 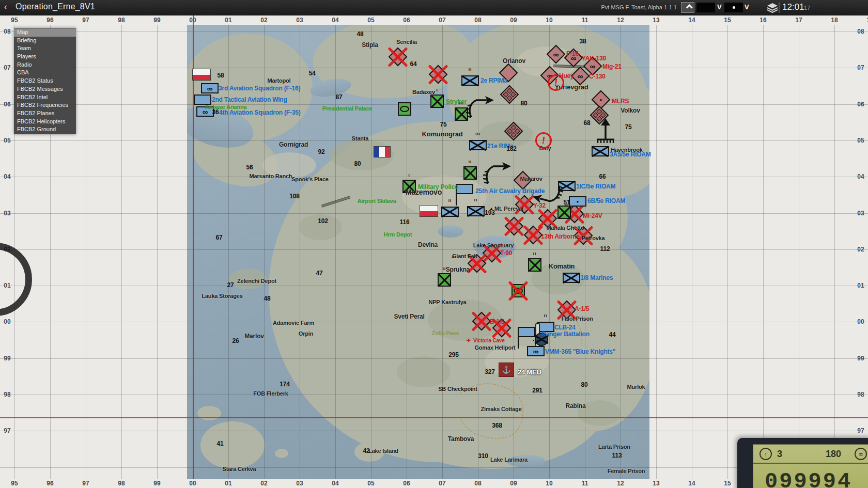 I want to click on menu-item-fbcb2-planes: FBCB2 Planes, so click(x=45, y=114).